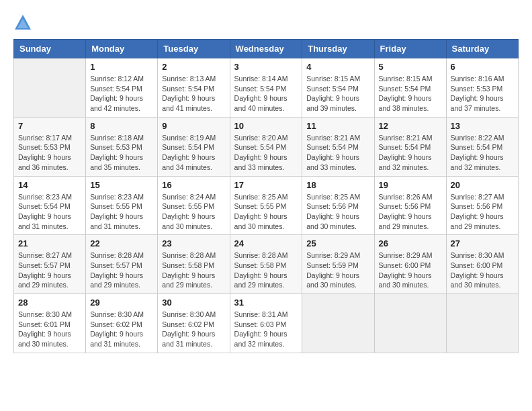 Image resolution: width=532 pixels, height=411 pixels. Describe the element at coordinates (339, 146) in the screenshot. I see `calendar-cell: 11Sunrise: 8:21 AMSunset: 5:54 PMDayligh…` at that location.